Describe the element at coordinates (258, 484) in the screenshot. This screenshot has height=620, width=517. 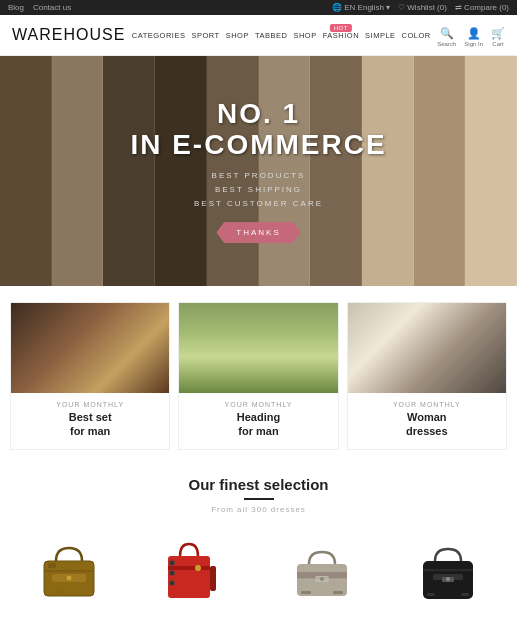
I see `finest-title: Our finest selection` at that location.